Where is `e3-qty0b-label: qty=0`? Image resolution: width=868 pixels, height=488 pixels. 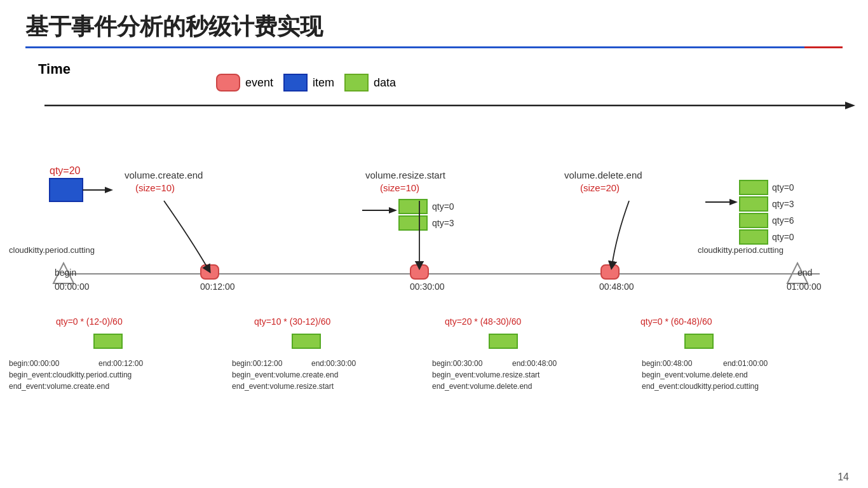 e3-qty0b-label: qty=0 is located at coordinates (783, 237).